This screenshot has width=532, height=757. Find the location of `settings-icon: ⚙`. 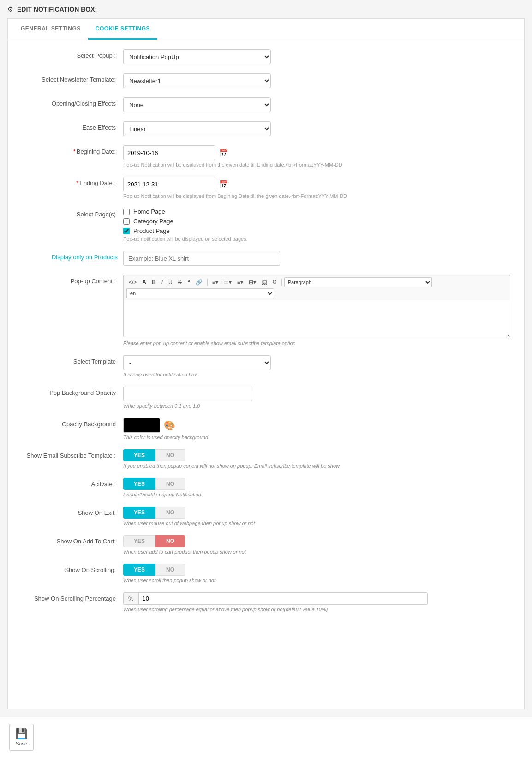

settings-icon: ⚙ is located at coordinates (10, 9).